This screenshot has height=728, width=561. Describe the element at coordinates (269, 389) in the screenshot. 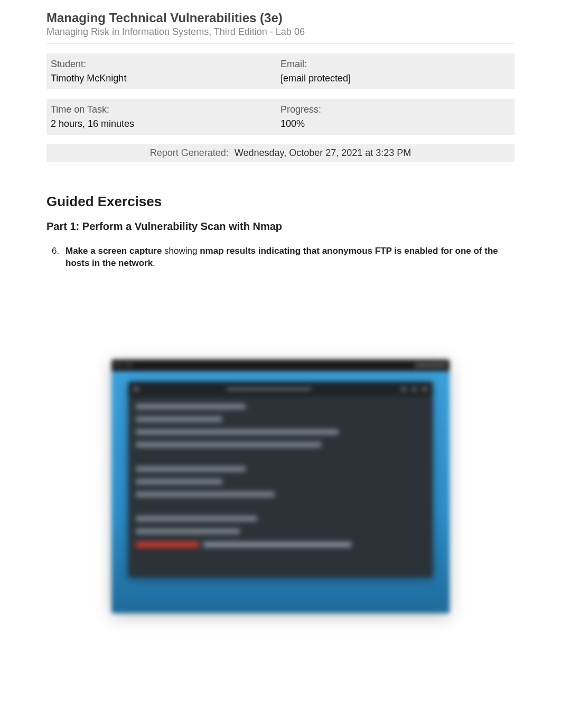

I see `terminal-title-text` at that location.